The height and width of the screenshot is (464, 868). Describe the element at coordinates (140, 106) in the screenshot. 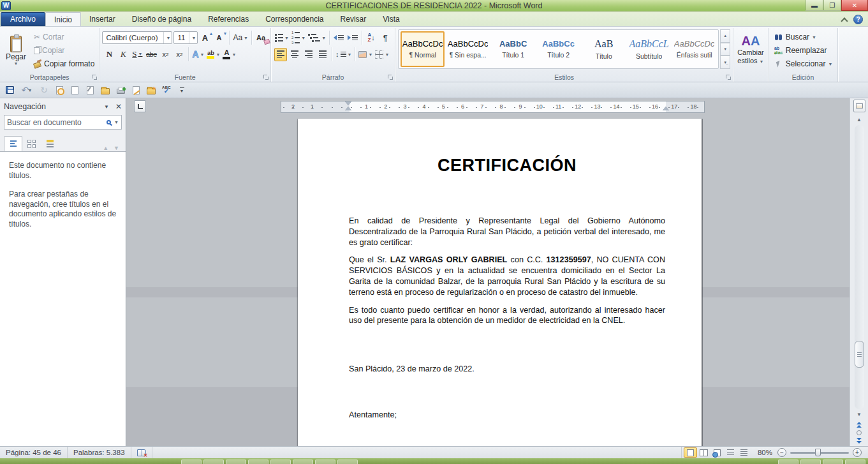

I see `tab-stop-selector` at that location.